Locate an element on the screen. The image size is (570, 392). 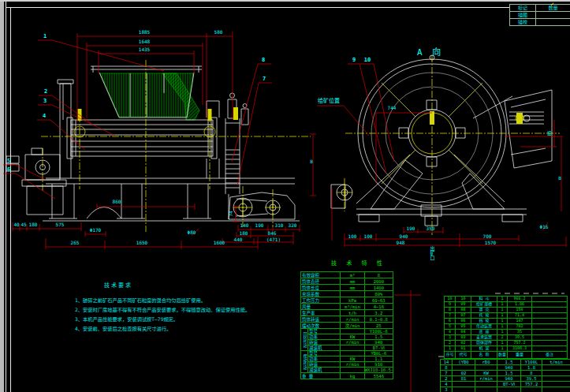
spec-row: 有效容积m³8 is located at coordinates (347, 275).